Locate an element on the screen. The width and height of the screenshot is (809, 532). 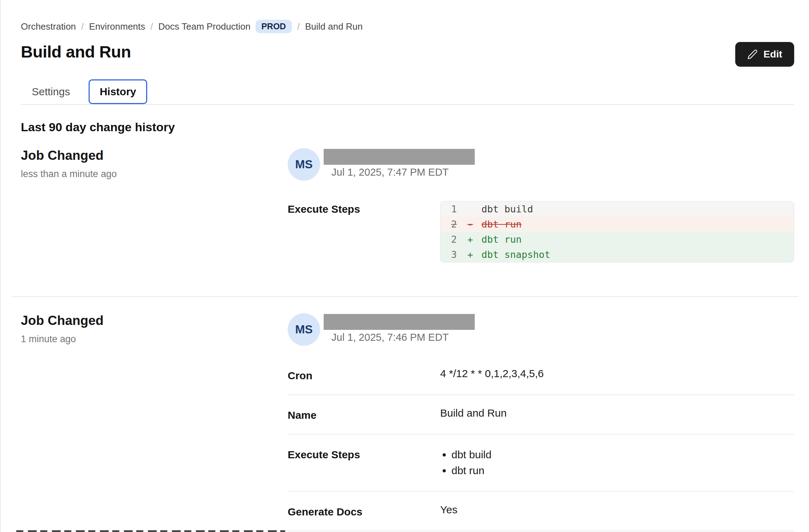
tab-settings: Settings is located at coordinates (51, 92).